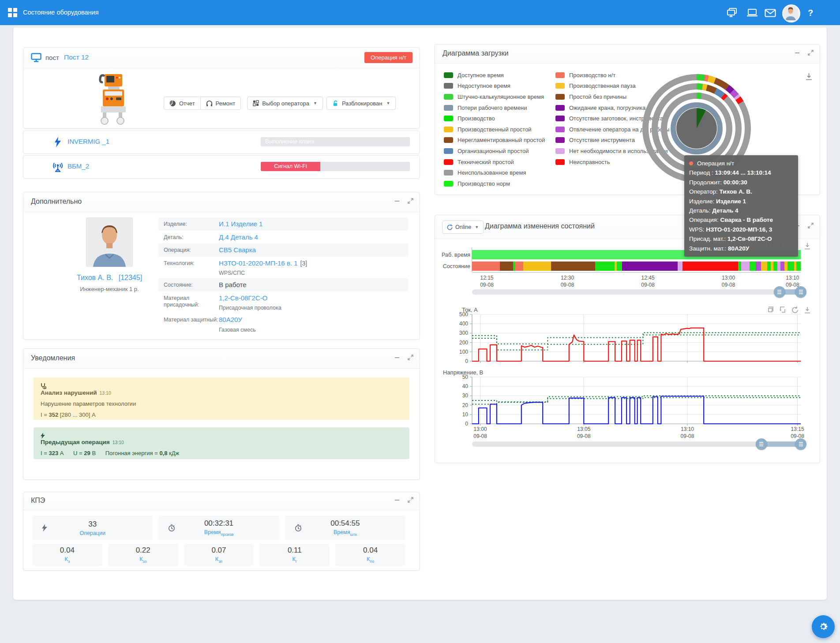 This screenshot has width=840, height=643. What do you see at coordinates (494, 130) in the screenshot?
I see `legend-item: Производственный простой` at bounding box center [494, 130].